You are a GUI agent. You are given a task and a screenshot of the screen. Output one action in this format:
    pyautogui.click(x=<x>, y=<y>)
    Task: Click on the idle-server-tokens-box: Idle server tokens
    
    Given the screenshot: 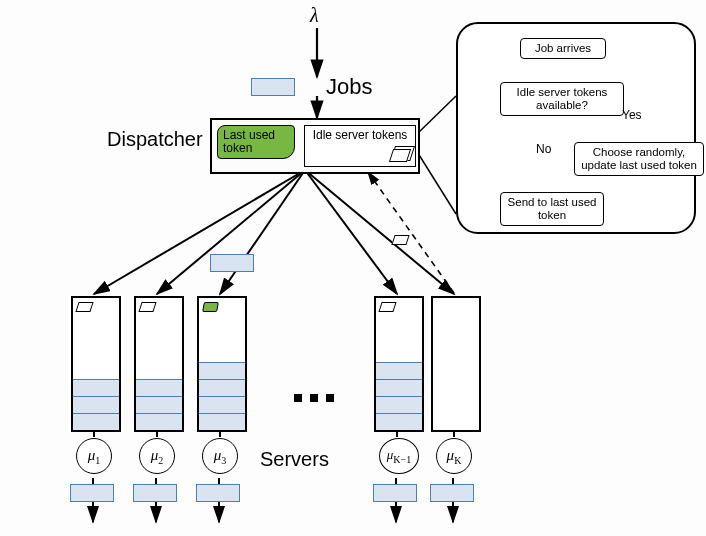 What is the action you would take?
    pyautogui.click(x=360, y=146)
    